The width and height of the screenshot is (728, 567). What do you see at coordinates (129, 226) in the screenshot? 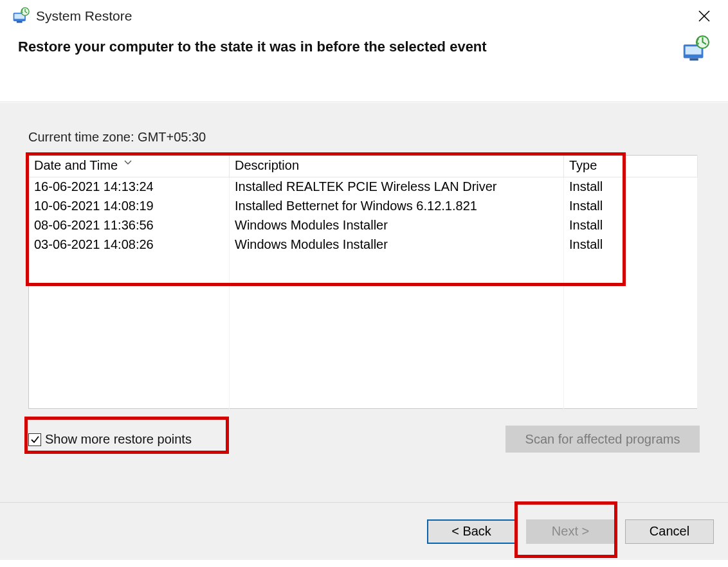
I see `cell-date: 08-06-2021 11:36:56` at bounding box center [129, 226].